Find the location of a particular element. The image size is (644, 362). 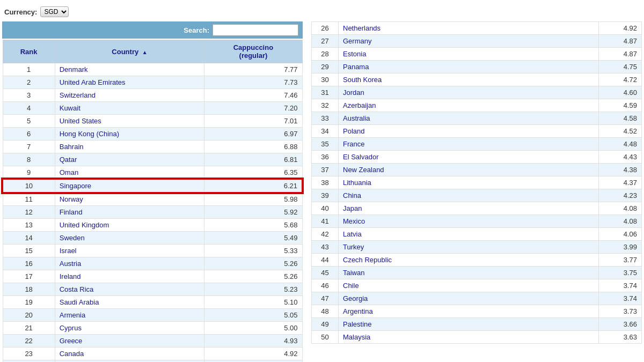

table-row-rank: 39 is located at coordinates (325, 196).